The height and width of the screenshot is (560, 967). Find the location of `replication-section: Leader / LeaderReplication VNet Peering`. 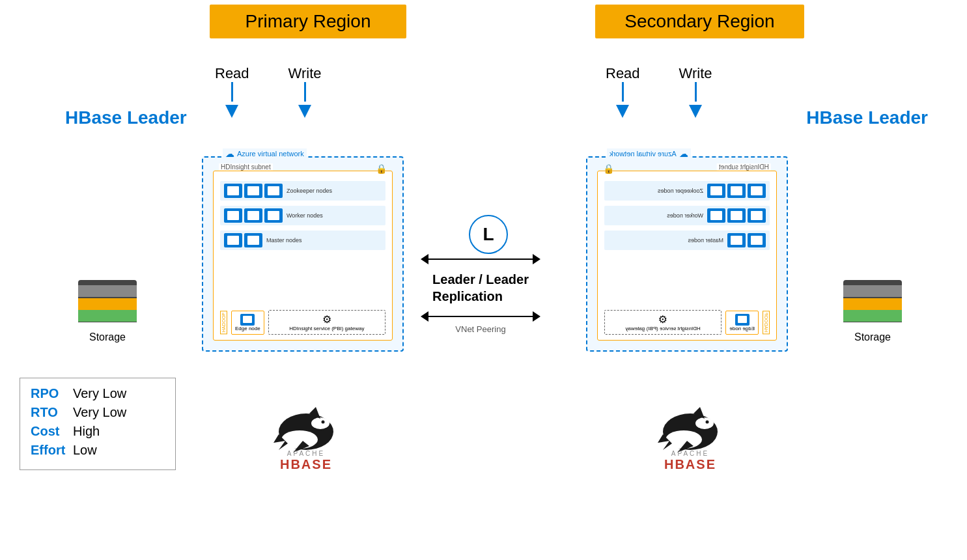

replication-section: Leader / LeaderReplication VNet Peering is located at coordinates (481, 294).